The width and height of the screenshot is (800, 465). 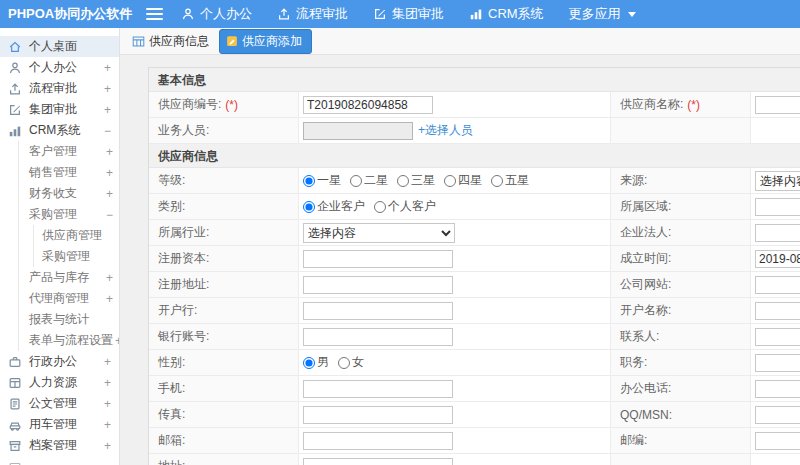 I want to click on level-option-2star: 二星, so click(x=369, y=180).